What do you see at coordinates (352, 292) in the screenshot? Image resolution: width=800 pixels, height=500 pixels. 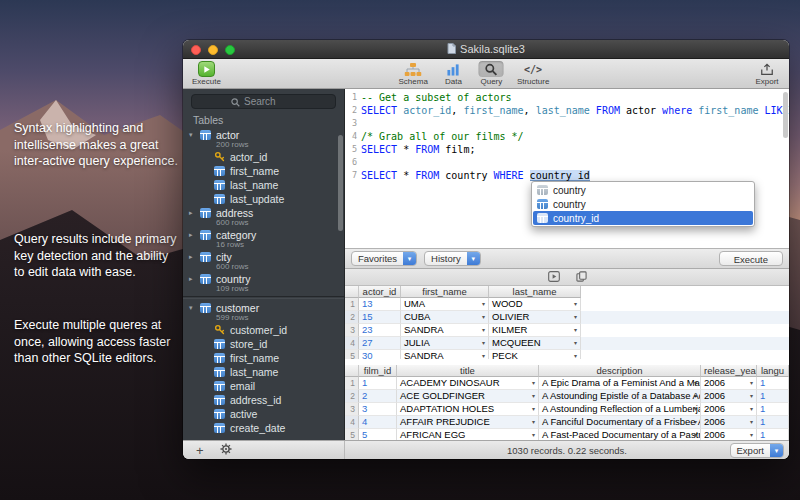 I see `gutter-header` at bounding box center [352, 292].